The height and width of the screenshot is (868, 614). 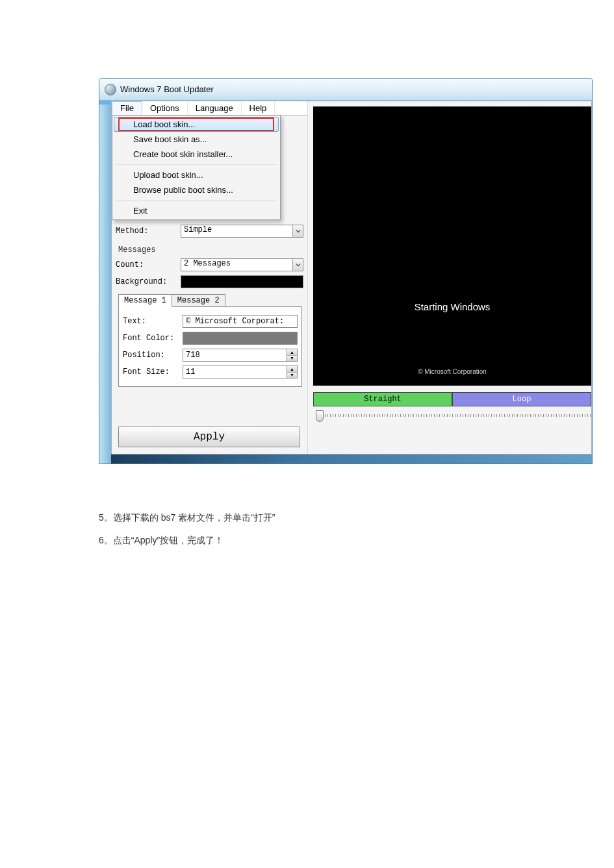 I want to click on message-panel: Text: Font Color: Position:, so click(x=211, y=347).